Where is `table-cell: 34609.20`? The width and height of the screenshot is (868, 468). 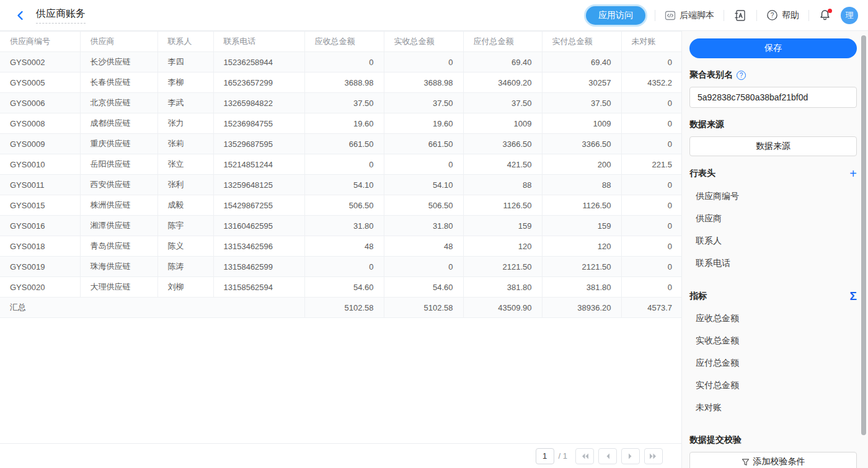 table-cell: 34609.20 is located at coordinates (502, 83).